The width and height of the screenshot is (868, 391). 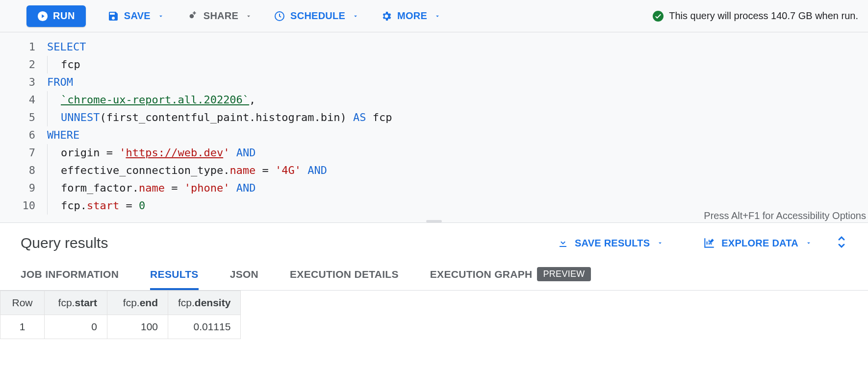 What do you see at coordinates (113, 16) in the screenshot?
I see `save-icon` at bounding box center [113, 16].